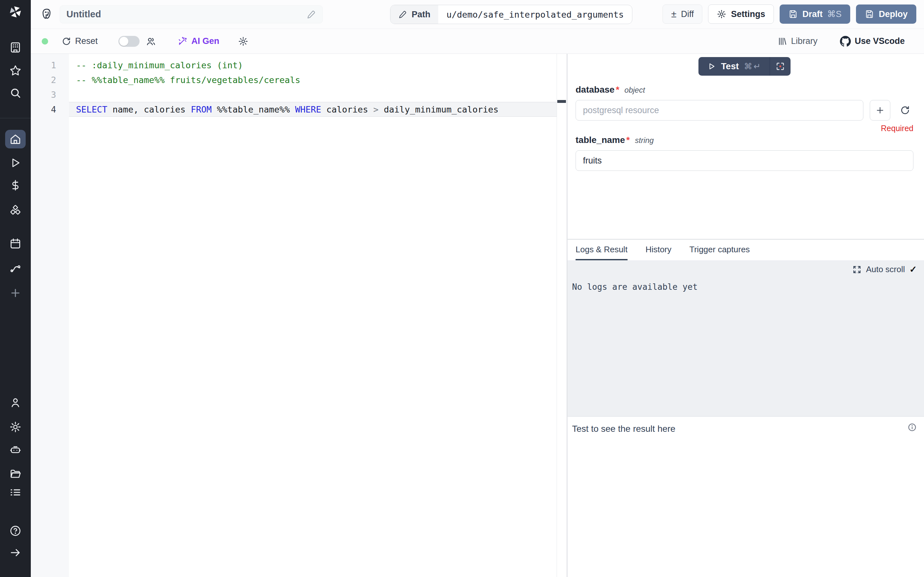 This screenshot has width=924, height=577. Describe the element at coordinates (243, 41) in the screenshot. I see `editor-settings-gear-icon` at that location.